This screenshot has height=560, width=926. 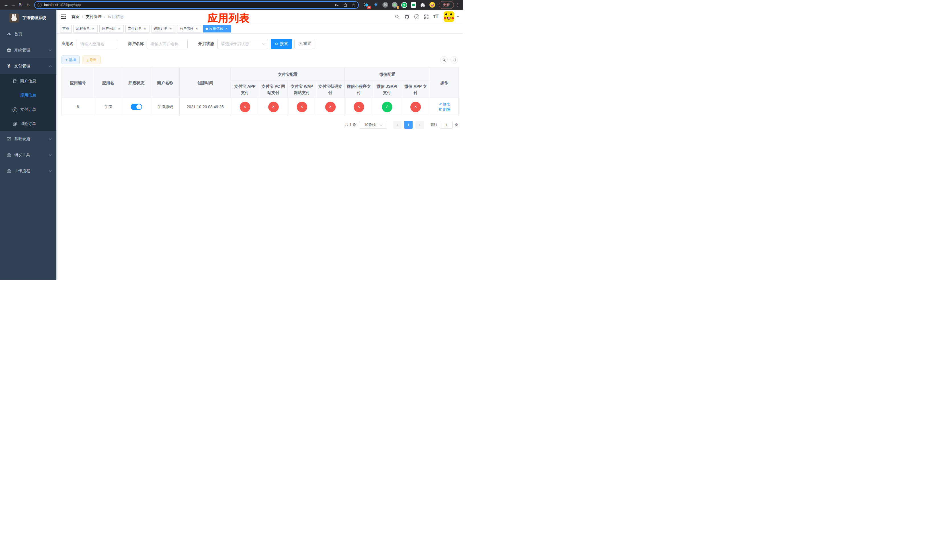 I want to click on sidebar-item-dev-tools: 研发工具, so click(x=28, y=155).